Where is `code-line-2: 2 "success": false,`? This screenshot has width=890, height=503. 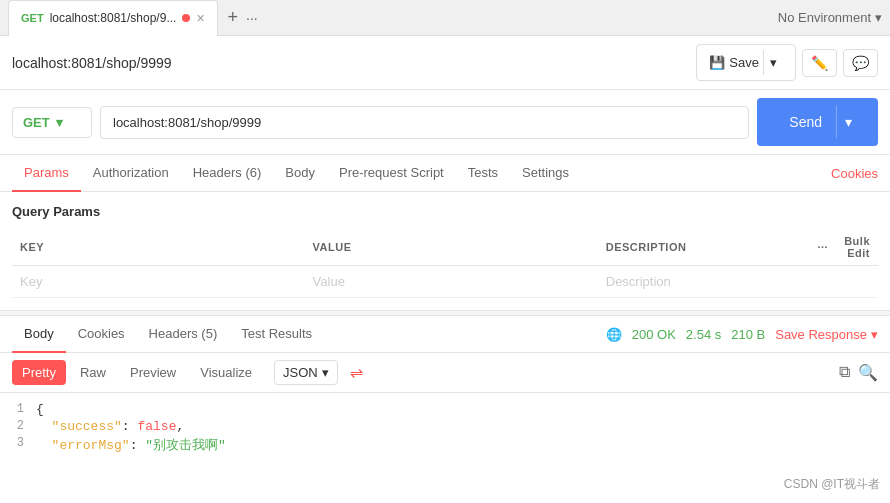
code-line-2: 2 "success": false, is located at coordinates (445, 426).